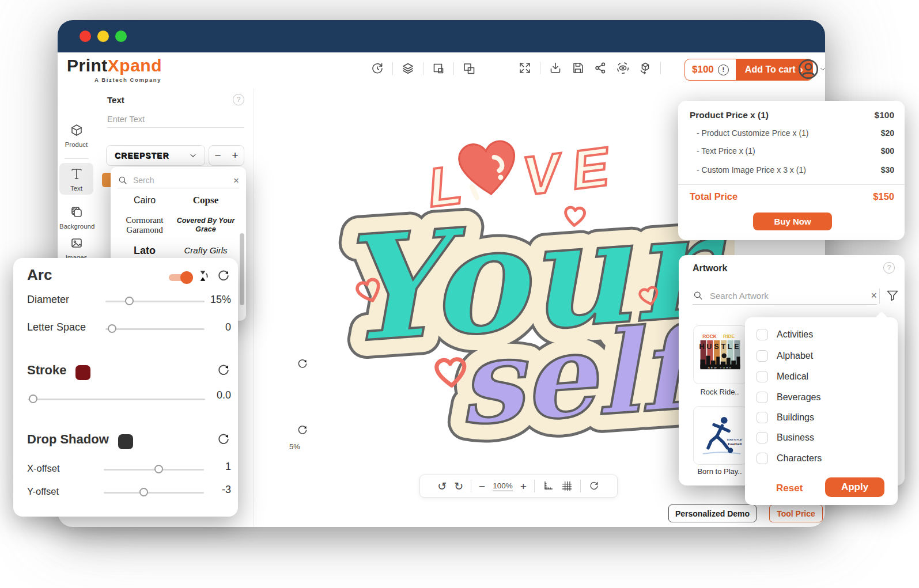 This screenshot has width=919, height=588. Describe the element at coordinates (793, 221) in the screenshot. I see `buy-now-button: Buy Now` at that location.